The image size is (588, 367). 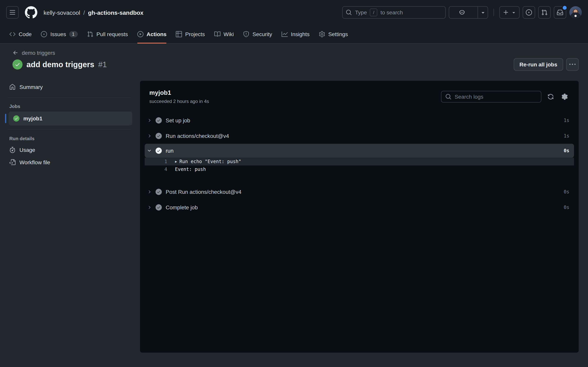 I want to click on kebab-icon, so click(x=572, y=65).